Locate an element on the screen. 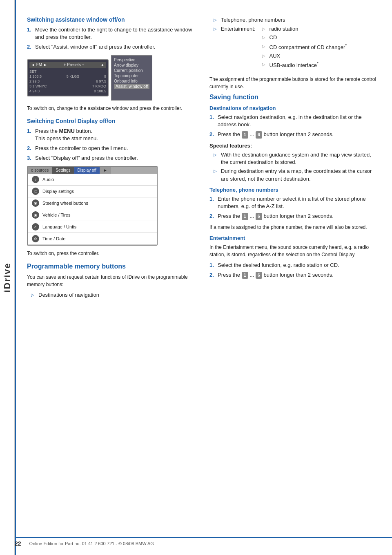 This screenshot has width=392, height=555. vehicle-icon: ▣ is located at coordinates (36, 215).